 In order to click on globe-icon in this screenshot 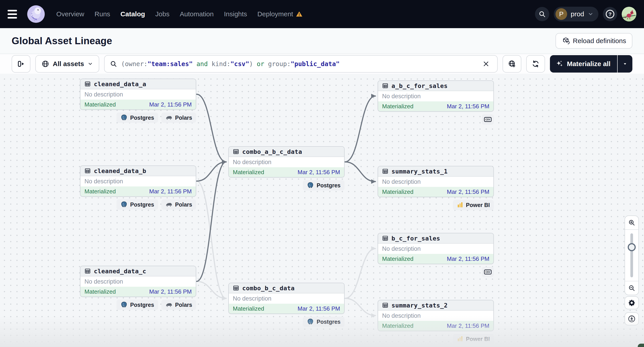, I will do `click(46, 64)`.